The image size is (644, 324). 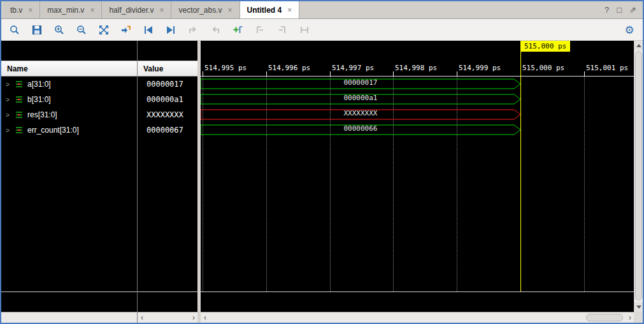 I want to click on swap-cursor-button-disabled, so click(x=193, y=30).